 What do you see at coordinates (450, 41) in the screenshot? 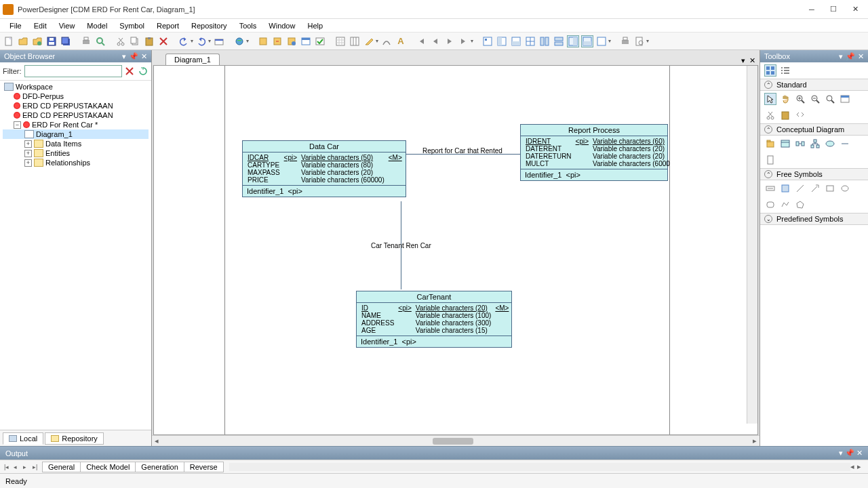
I see `nav-next-icon` at bounding box center [450, 41].